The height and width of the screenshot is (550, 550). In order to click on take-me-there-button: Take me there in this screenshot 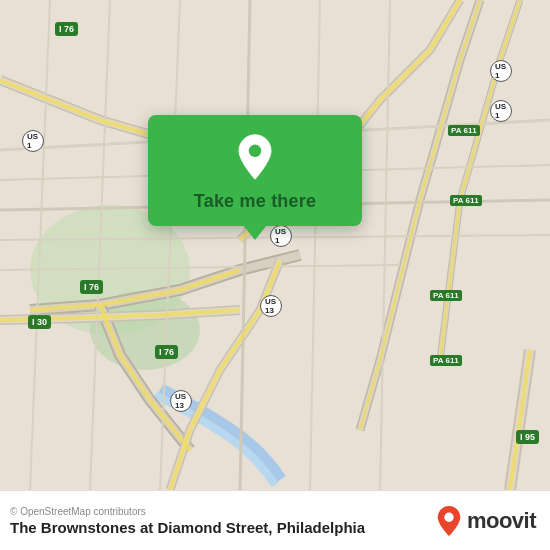, I will do `click(255, 202)`.